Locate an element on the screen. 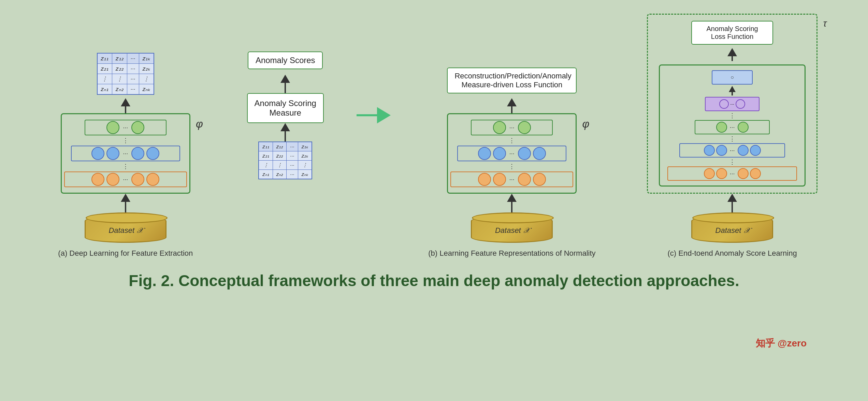  dashed-box-c: τ Anomaly ScoringLoss Function ○ is located at coordinates (732, 104).